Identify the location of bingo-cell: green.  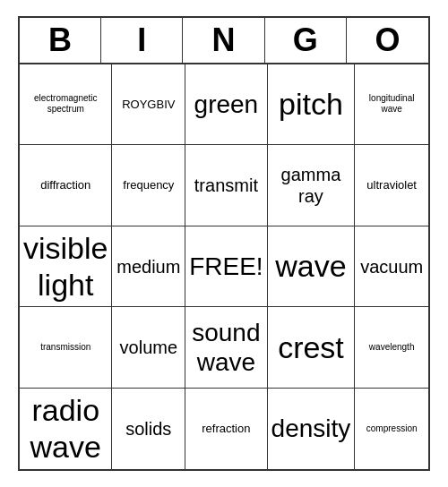
(226, 106).